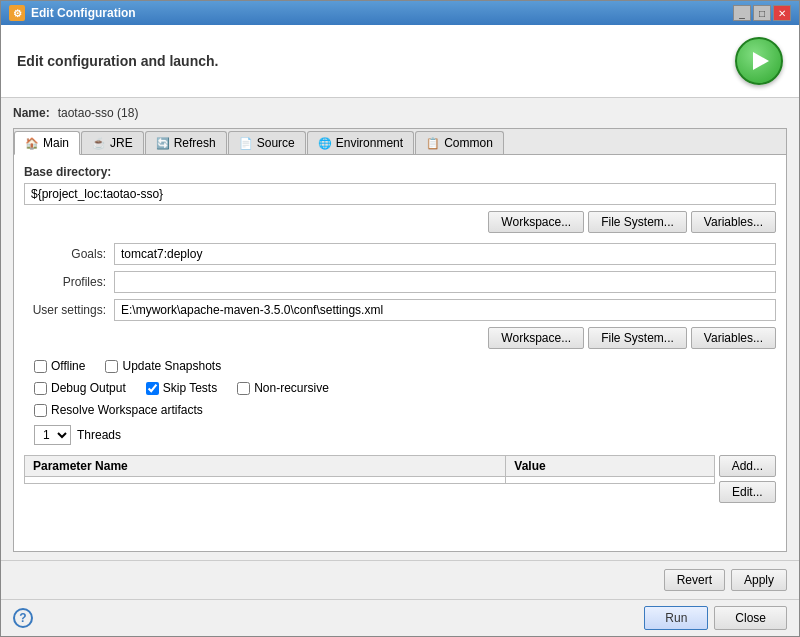 Image resolution: width=800 pixels, height=637 pixels. Describe the element at coordinates (99, 144) in the screenshot. I see `jre-tab-icon: ☕` at that location.